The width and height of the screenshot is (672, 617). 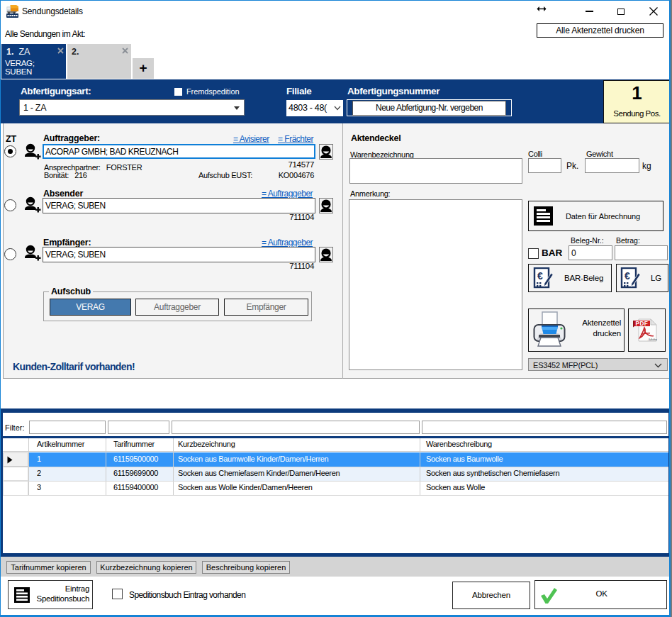 I want to click on svg-text: PDF, so click(x=642, y=323).